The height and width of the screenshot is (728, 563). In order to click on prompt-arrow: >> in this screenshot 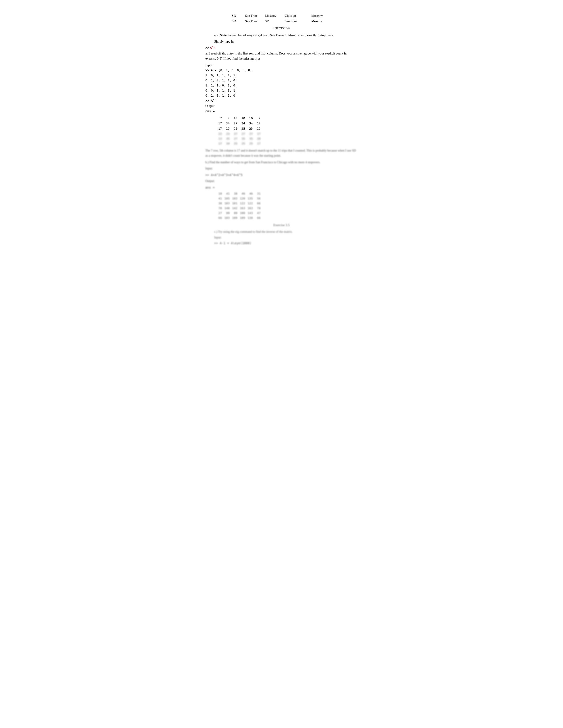, I will do `click(207, 48)`.